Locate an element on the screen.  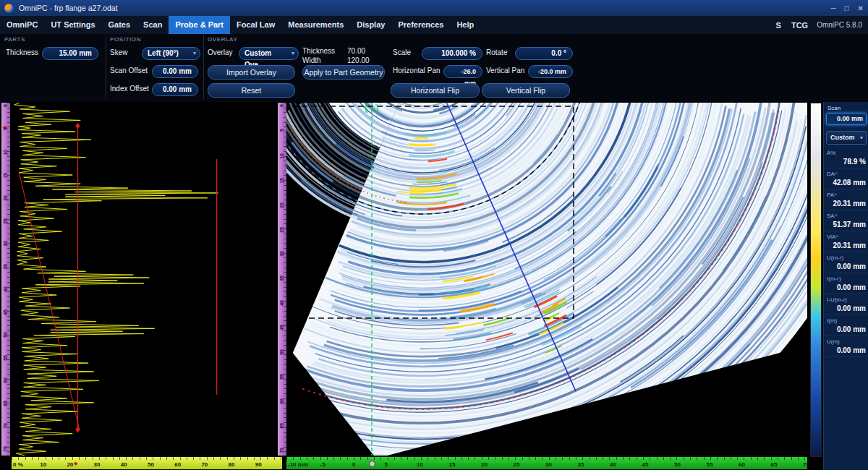
reading-row: I(m-r)0.00 mm is located at coordinates (846, 283).